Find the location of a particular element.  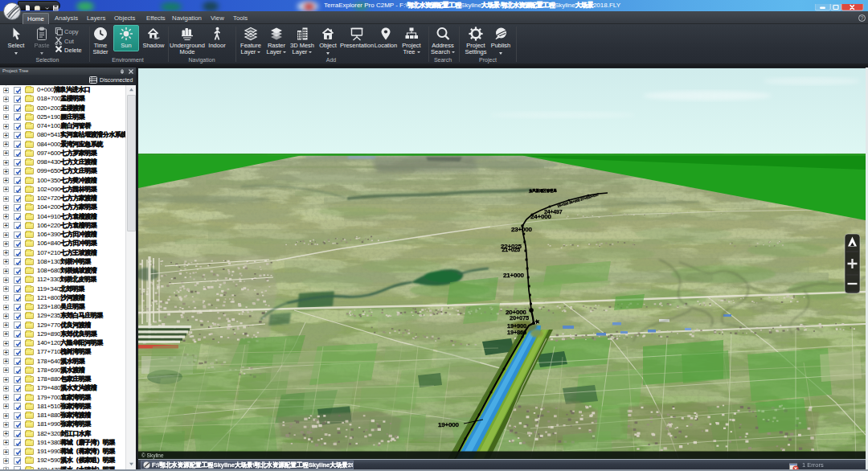

svg-text: 24+497 is located at coordinates (553, 212).